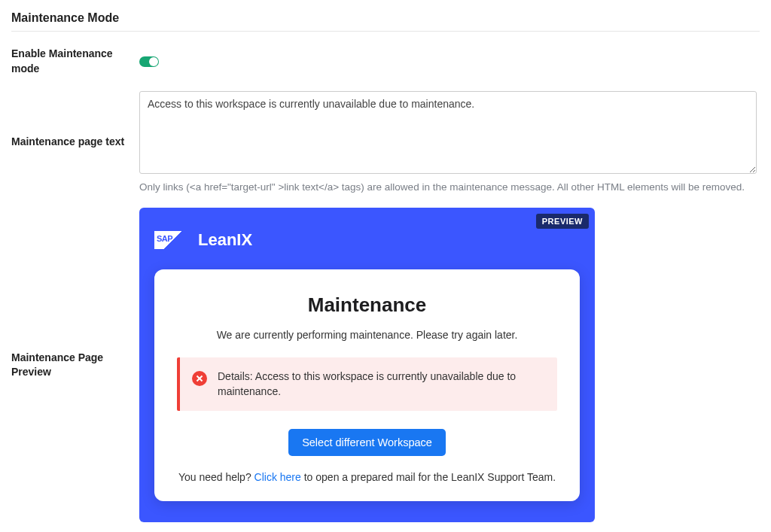 This screenshot has width=771, height=532. I want to click on preview-alert: Details: Access to this workspace is cur…, so click(367, 384).